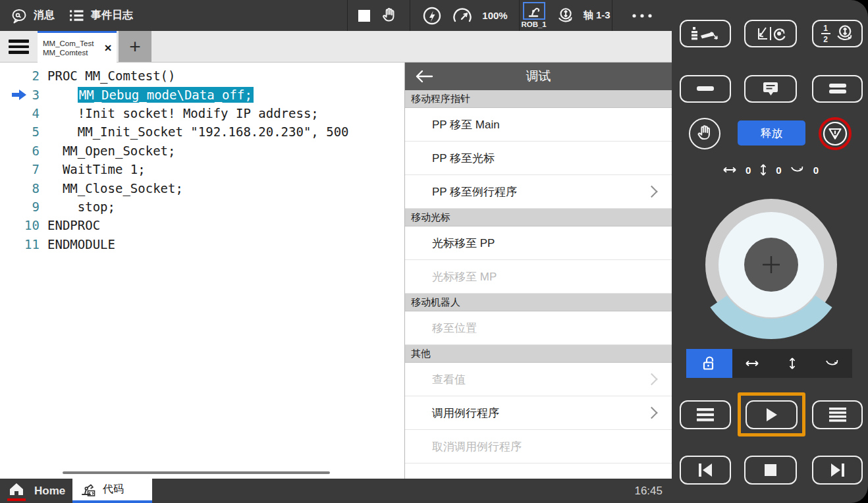 This screenshot has width=868, height=503. I want to click on top-status-bar: 消息 事件日志, so click(336, 16).